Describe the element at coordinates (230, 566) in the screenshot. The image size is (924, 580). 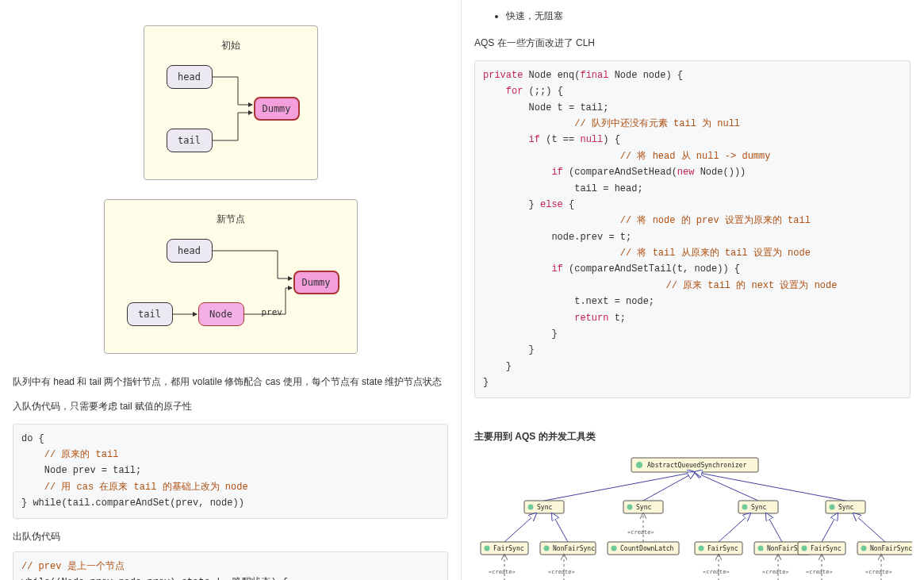
I see `code-dequeue: // prev 是上一个节点 while((Node prev=node.pre…` at that location.